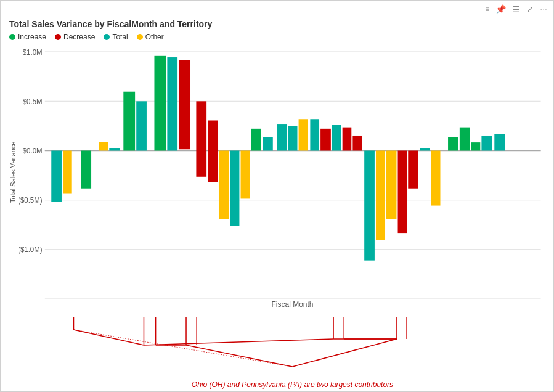 This screenshot has width=554, height=392. Describe the element at coordinates (277, 8) in the screenshot. I see `card-header: ≡ 📌 ☰ ⤢ ···` at that location.